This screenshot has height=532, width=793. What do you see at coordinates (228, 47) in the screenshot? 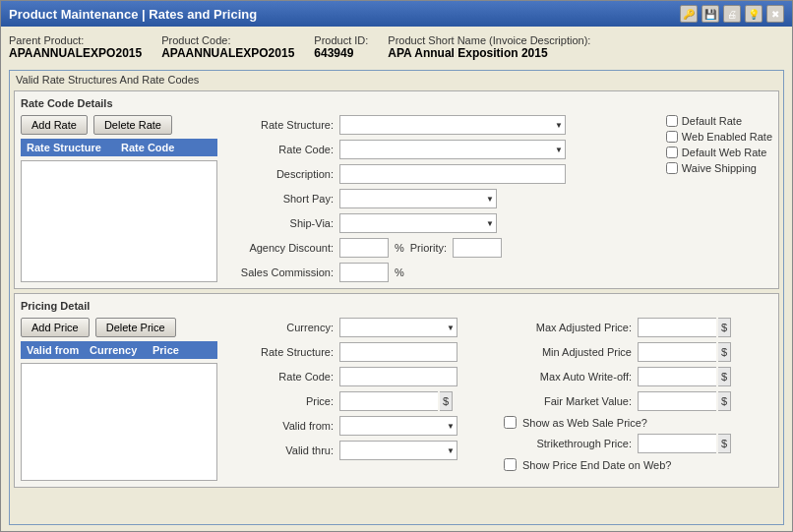
I see `product-code-group: Product Code: APAANNUALEXPO2015` at bounding box center [228, 47].